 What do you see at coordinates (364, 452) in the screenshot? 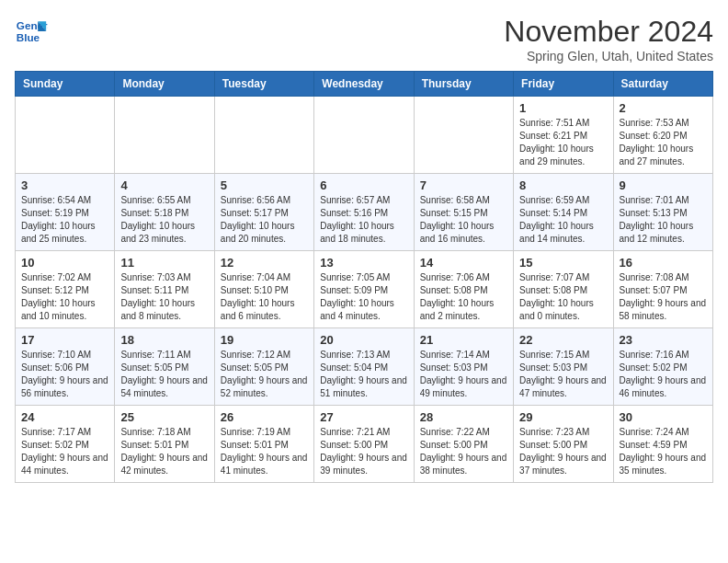
I see `day-info: Sunrise: 7:21 AM Sunset: 5:00 PM Dayligh…` at bounding box center [364, 452].